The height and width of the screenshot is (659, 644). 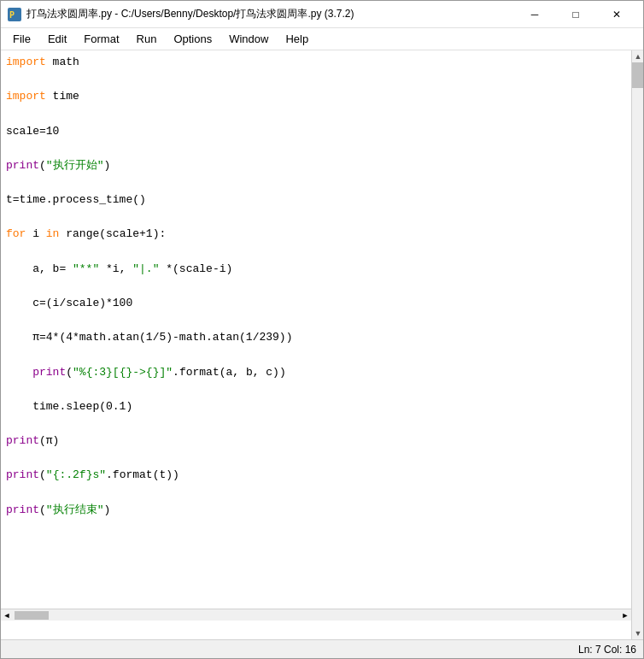 What do you see at coordinates (322, 649) in the screenshot?
I see `statusbar: Ln: 7 Col: 16` at bounding box center [322, 649].